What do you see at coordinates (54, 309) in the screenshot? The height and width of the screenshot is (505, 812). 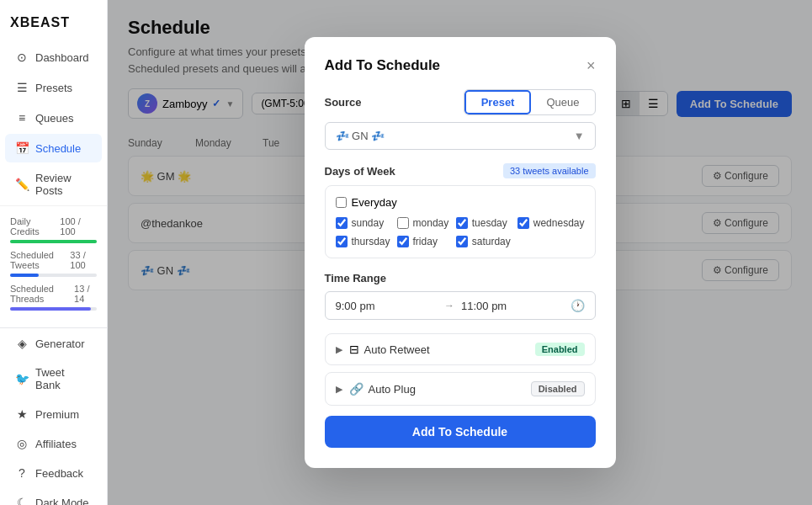 I see `scheduled-threads-bar` at bounding box center [54, 309].